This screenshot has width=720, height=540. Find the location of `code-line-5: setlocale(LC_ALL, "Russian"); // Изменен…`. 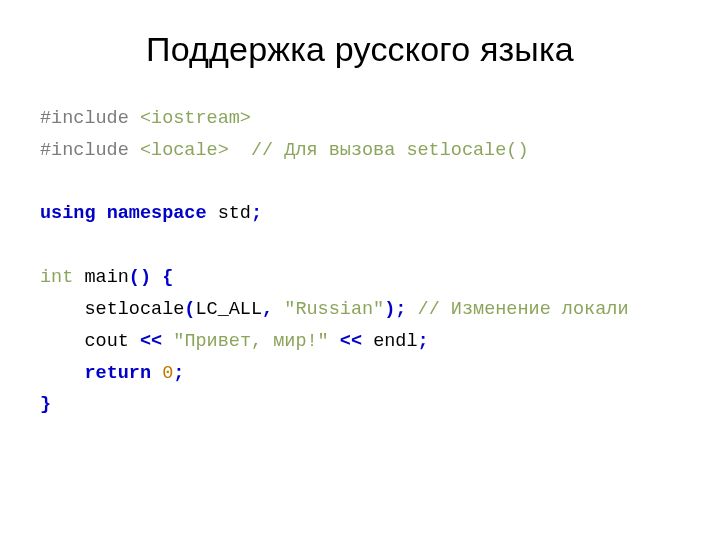

code-line-5: setlocale(LC_ALL, "Russian"); // Изменен… is located at coordinates (334, 310).